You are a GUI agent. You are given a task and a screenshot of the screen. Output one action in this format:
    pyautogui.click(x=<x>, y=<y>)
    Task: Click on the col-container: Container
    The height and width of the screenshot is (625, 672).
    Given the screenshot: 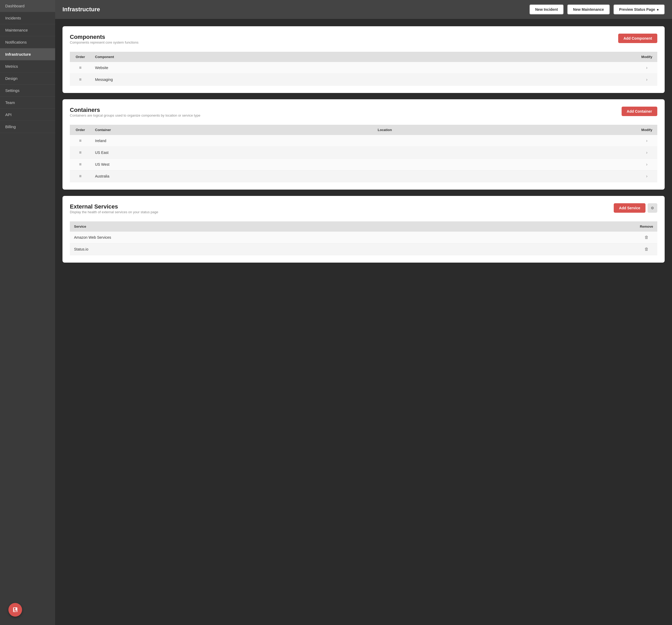 What is the action you would take?
    pyautogui.click(x=232, y=130)
    